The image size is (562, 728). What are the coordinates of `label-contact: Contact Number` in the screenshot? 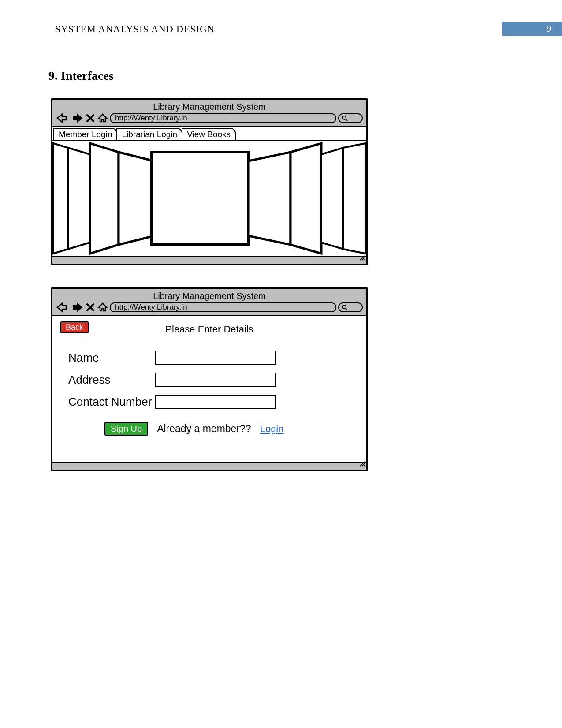 It's located at (108, 402).